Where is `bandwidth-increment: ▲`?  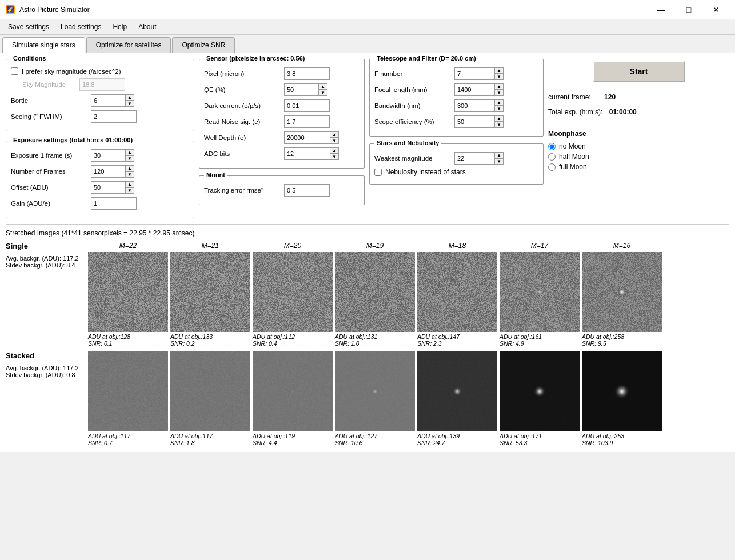 bandwidth-increment: ▲ is located at coordinates (499, 103).